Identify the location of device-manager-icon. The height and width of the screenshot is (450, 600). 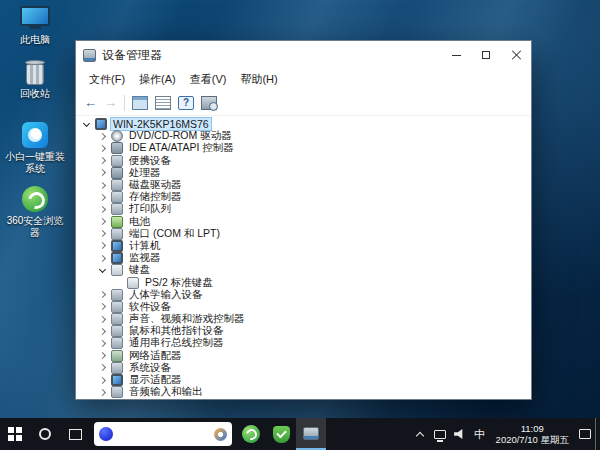
(90, 56).